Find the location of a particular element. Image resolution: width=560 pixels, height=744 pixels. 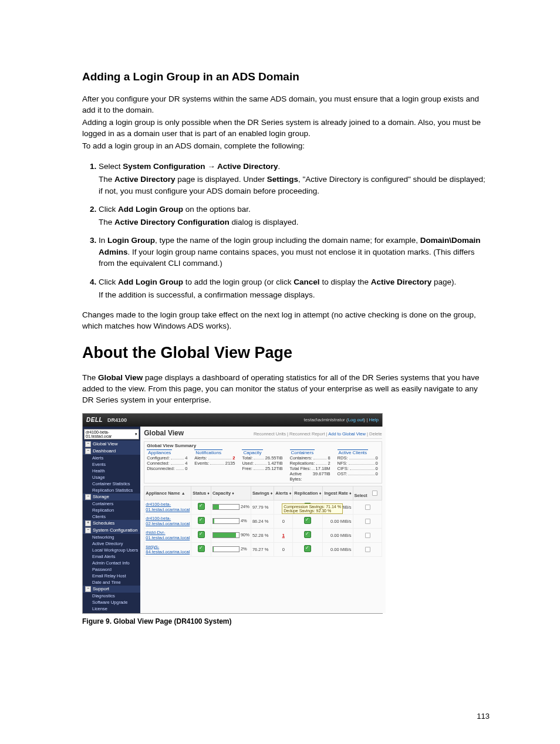

nav-software-upgrade: Software Upgrade is located at coordinates (112, 602).